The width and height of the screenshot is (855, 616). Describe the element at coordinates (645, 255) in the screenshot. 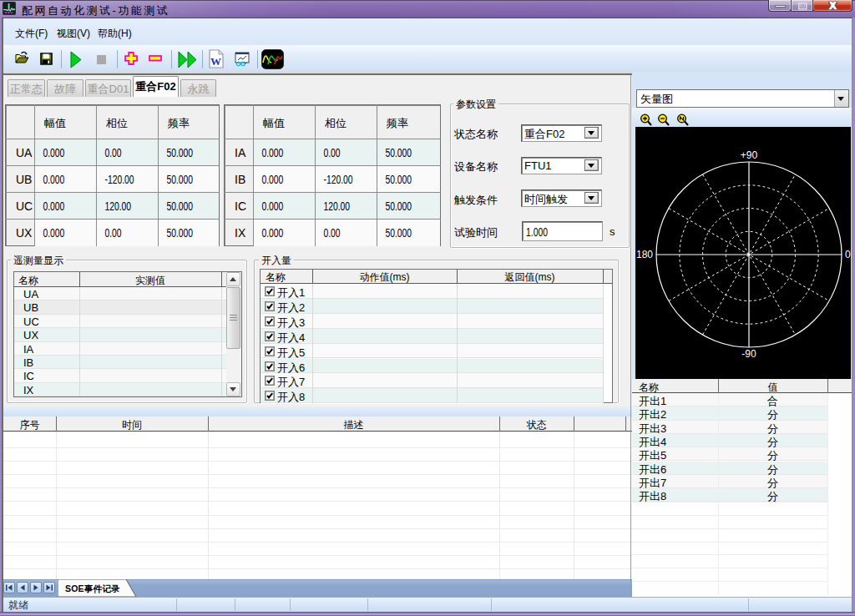

I see `svg-text: 180` at that location.